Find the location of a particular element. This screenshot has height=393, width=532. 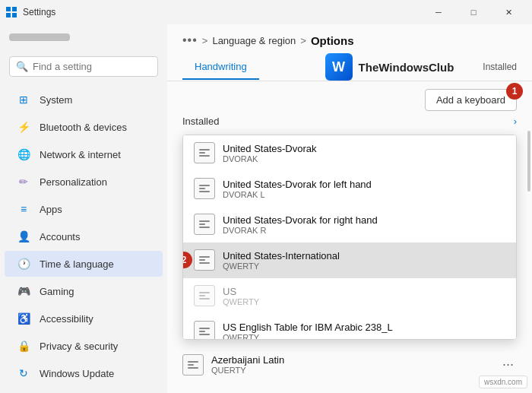

installed-chevron: › is located at coordinates (515, 122).